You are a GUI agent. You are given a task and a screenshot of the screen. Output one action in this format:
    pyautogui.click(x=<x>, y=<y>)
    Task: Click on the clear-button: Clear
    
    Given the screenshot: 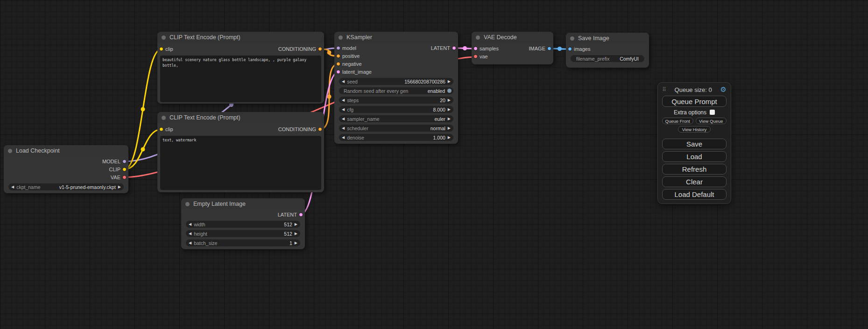 What is the action you would take?
    pyautogui.click(x=694, y=182)
    